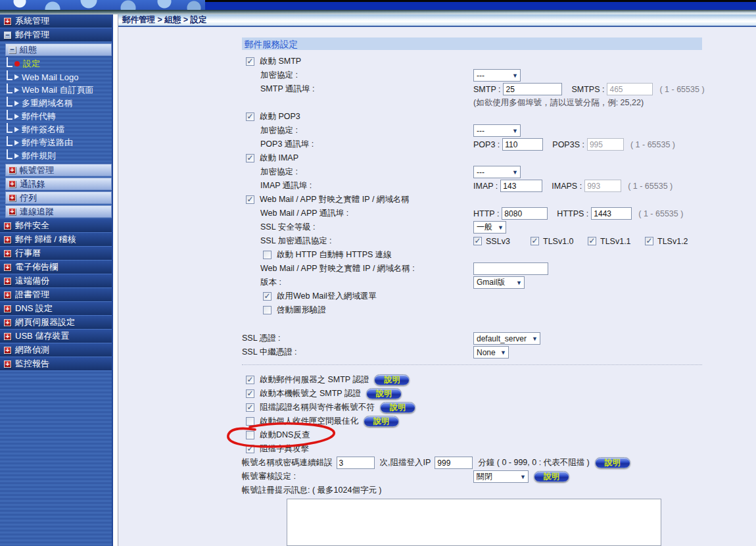 The image size is (756, 546). I want to click on dns-reverse-checkbox: ✓, so click(250, 435).